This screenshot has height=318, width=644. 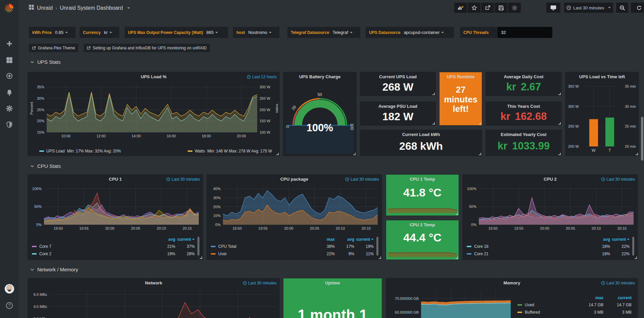 What do you see at coordinates (154, 303) in the screenshot?
I see `network-chart: 2.0 MBs4.0 MBs6.0 MBs` at bounding box center [154, 303].